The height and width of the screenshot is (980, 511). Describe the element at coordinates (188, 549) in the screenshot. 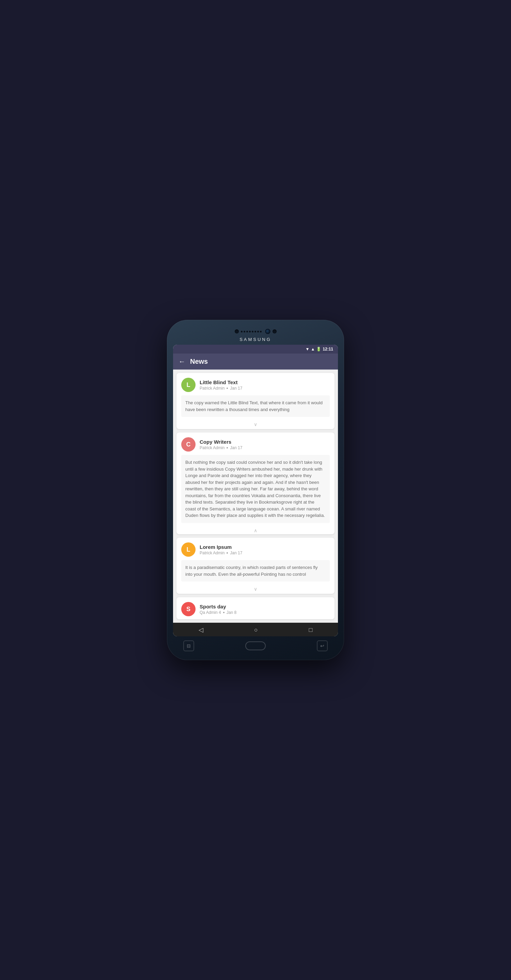

I see `avatar-3: L` at that location.